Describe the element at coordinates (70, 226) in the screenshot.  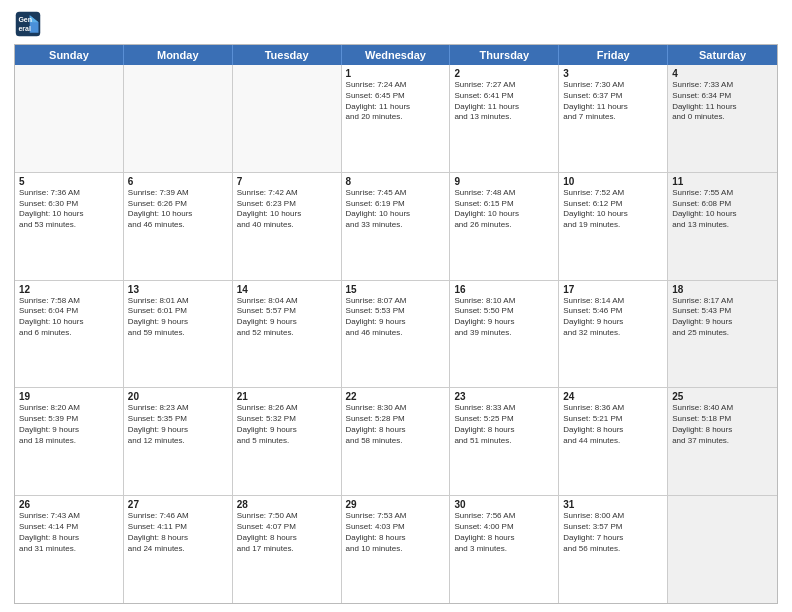
I see `calendar-cell: 5Sunrise: 7:36 AM Sunset: 6:30 PM Daylig…` at that location.